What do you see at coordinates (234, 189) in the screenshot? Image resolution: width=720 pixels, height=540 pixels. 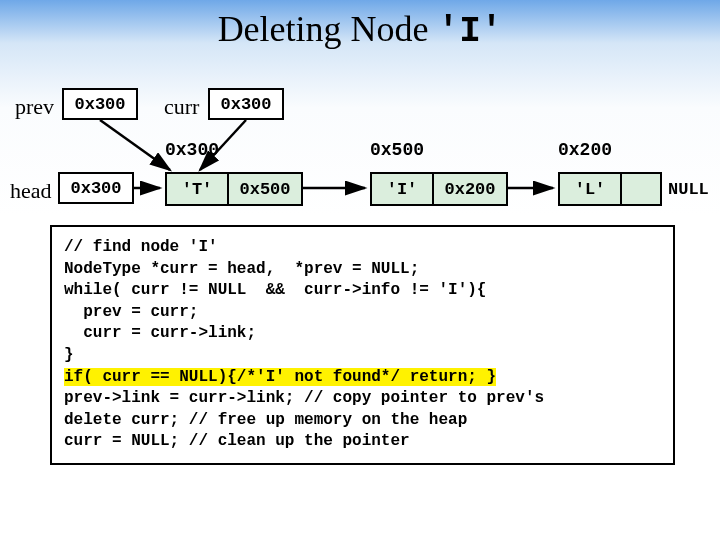 I see `node-1: 'T' 0x500` at bounding box center [234, 189].